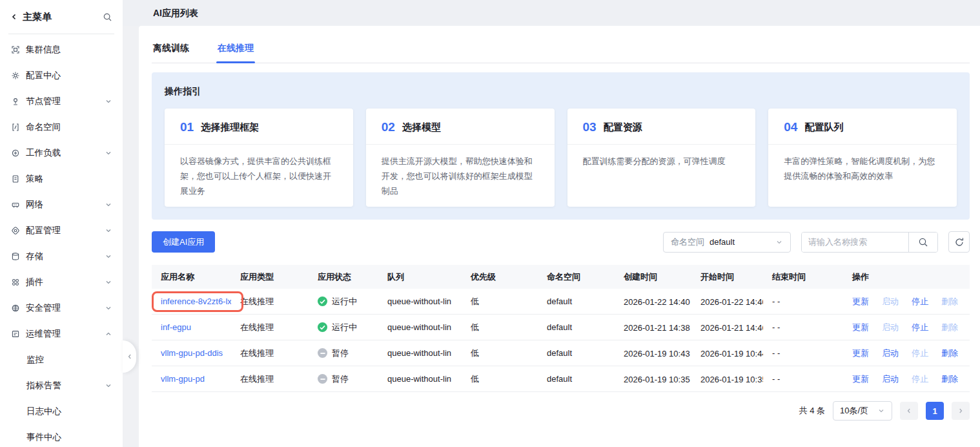 Image resolution: width=980 pixels, height=447 pixels. Describe the element at coordinates (855, 242) in the screenshot. I see `search-input` at that location.